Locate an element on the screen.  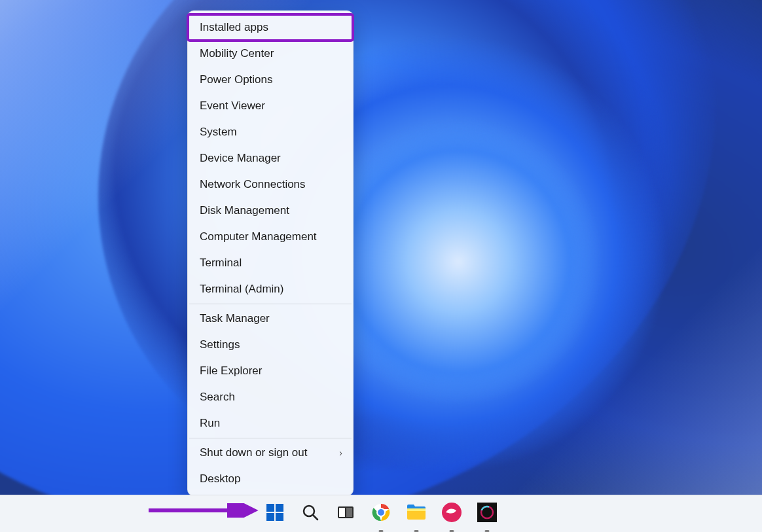
file-explorer-icon is located at coordinates (416, 514).